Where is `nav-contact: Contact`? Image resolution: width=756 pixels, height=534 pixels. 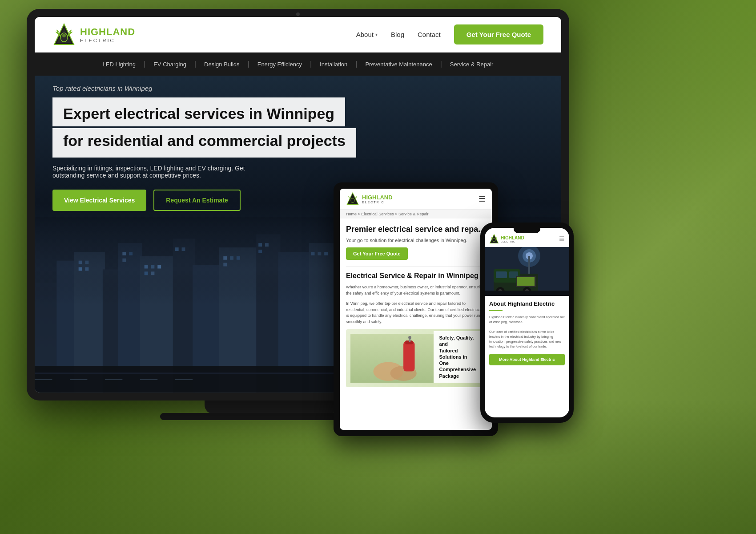
nav-contact: Contact is located at coordinates (429, 35).